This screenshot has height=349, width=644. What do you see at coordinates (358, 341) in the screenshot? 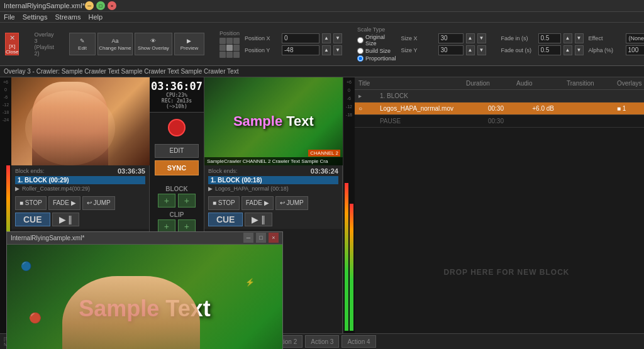
I see `action-tab-4: Action 4` at bounding box center [358, 341].